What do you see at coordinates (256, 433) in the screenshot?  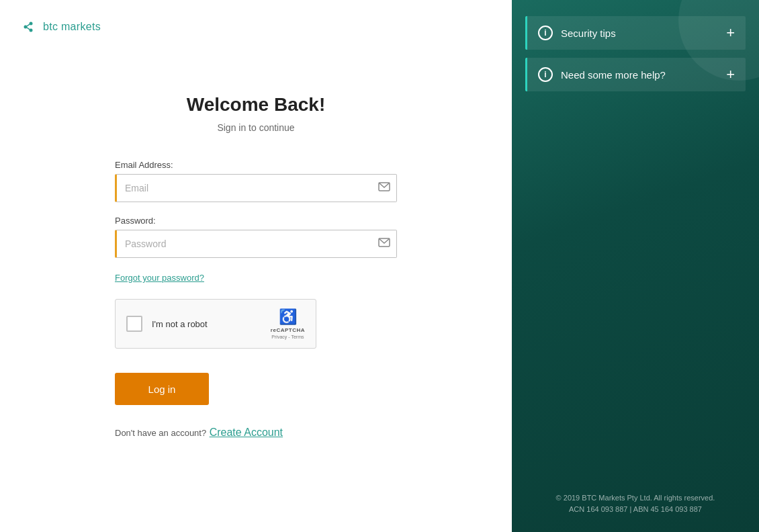 I see `create-account-row: Don't have an account? Create Account` at bounding box center [256, 433].